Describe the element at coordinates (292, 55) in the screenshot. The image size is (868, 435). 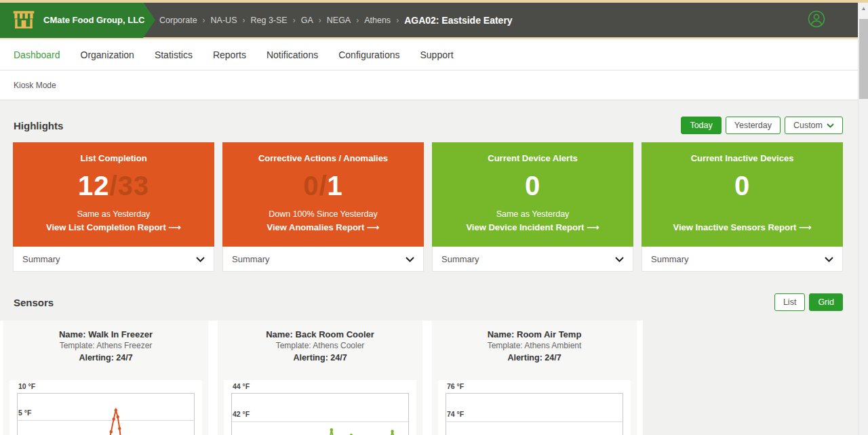
I see `tab-notifications: Notifications` at that location.